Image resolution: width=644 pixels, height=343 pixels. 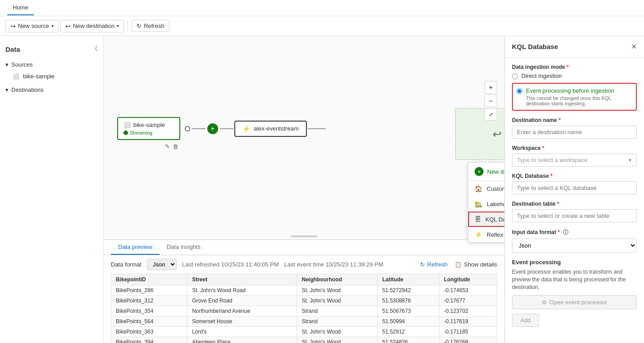 I want to click on data-table: BikepointID Street Neighbourhood Latitud…, so click(x=304, y=308).